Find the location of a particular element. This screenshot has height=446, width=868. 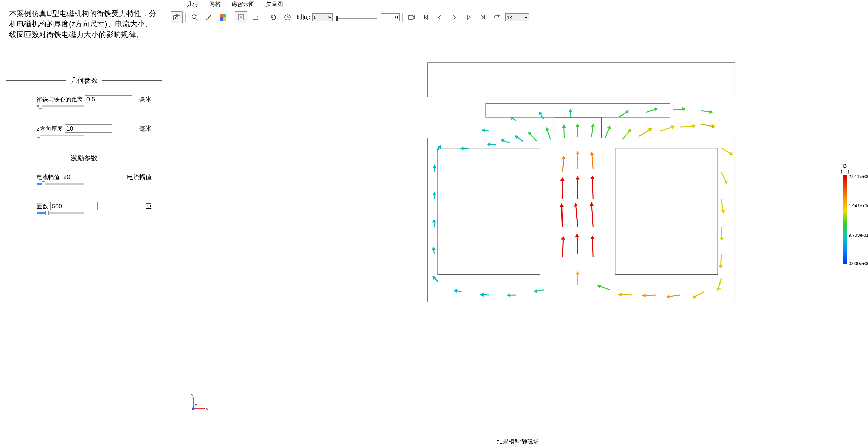

section-geometry-header: 几何参数 is located at coordinates (84, 81).